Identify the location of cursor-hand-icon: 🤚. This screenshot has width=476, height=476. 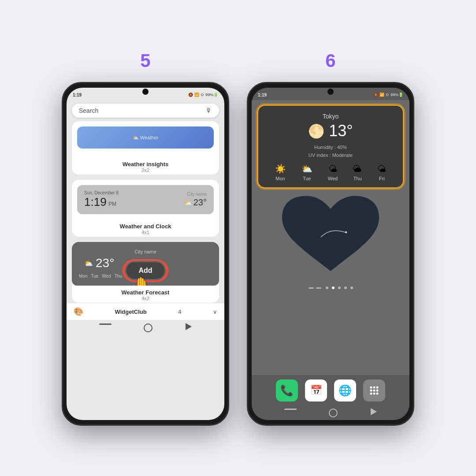
(141, 281).